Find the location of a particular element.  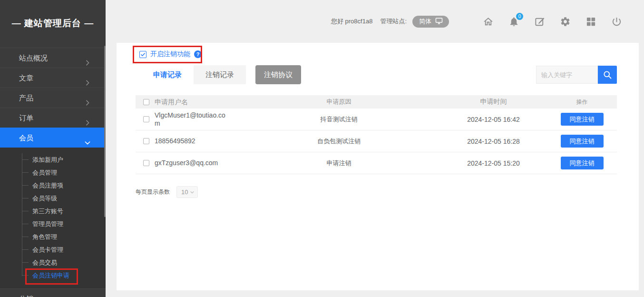

table-row: gxTzguser3@qq.com 申请注销 2024-12-05 15:20 … is located at coordinates (376, 163).